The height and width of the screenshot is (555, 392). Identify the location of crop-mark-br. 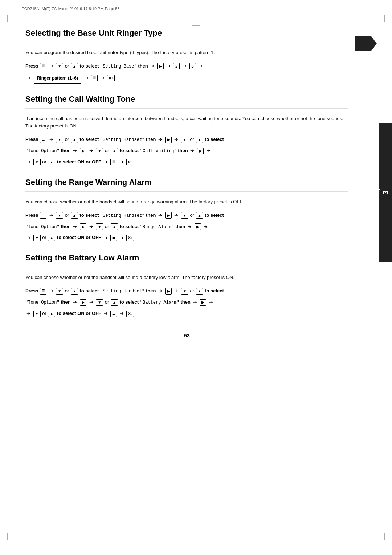
(381, 537).